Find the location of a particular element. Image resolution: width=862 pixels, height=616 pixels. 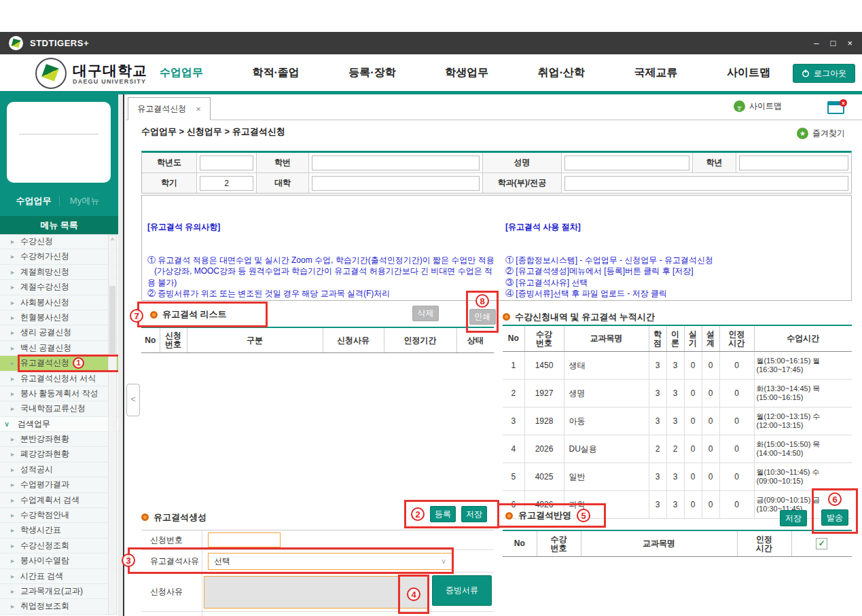

column-header: 수강 번호 is located at coordinates (558, 543).